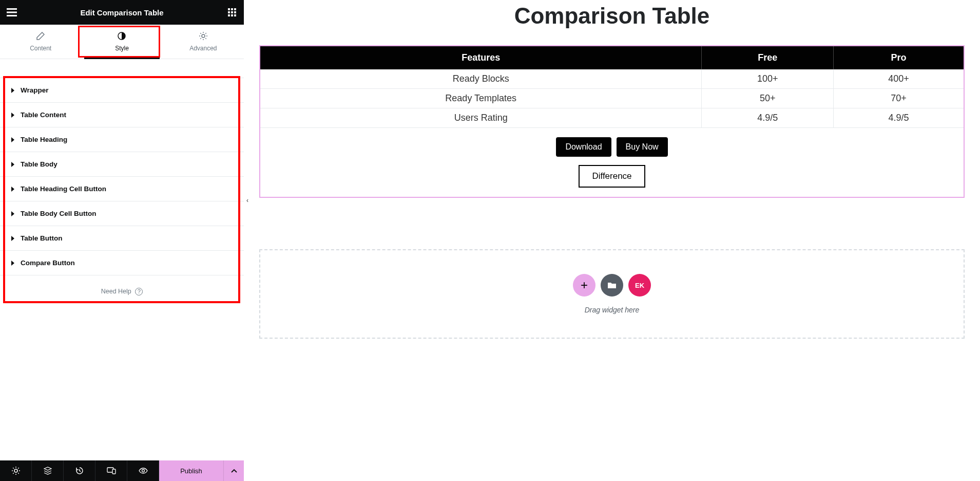 The image size is (980, 481). What do you see at coordinates (234, 471) in the screenshot?
I see `publish-options-button` at bounding box center [234, 471].